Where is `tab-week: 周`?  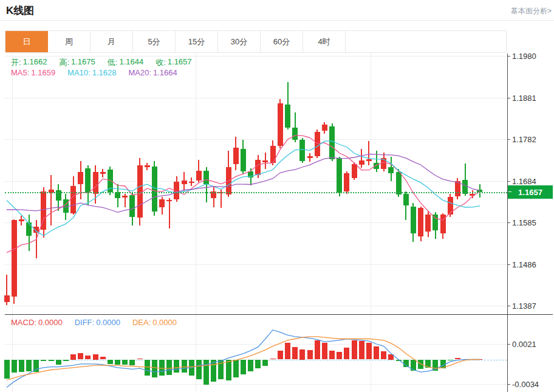 tab-week: 周 is located at coordinates (69, 41).